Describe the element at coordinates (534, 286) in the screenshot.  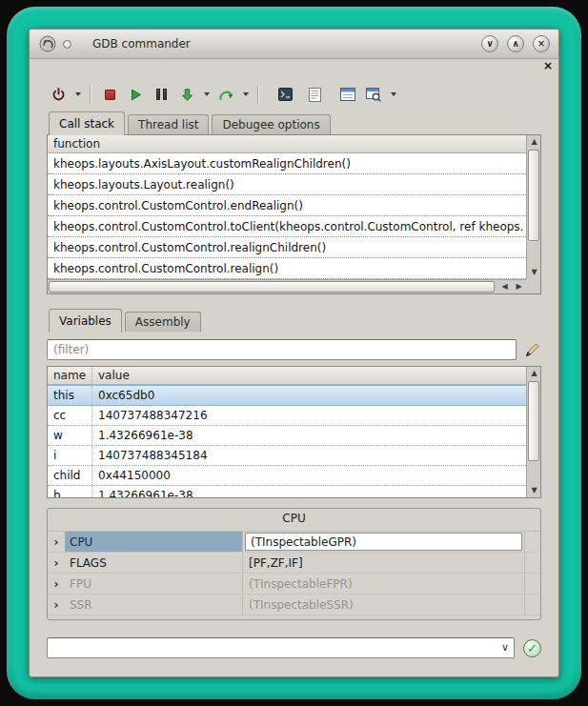
I see `scrollbar-corner` at that location.